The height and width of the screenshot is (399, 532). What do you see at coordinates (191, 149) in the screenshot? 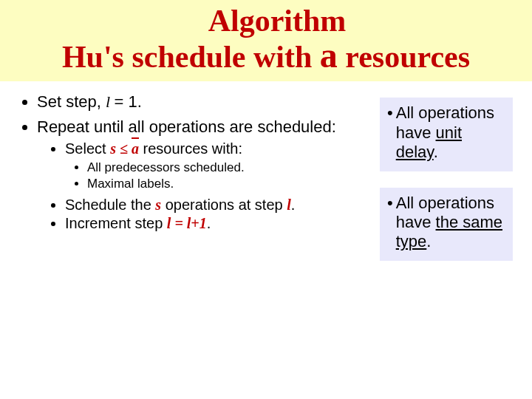
I see `text: resources with:` at bounding box center [191, 149].